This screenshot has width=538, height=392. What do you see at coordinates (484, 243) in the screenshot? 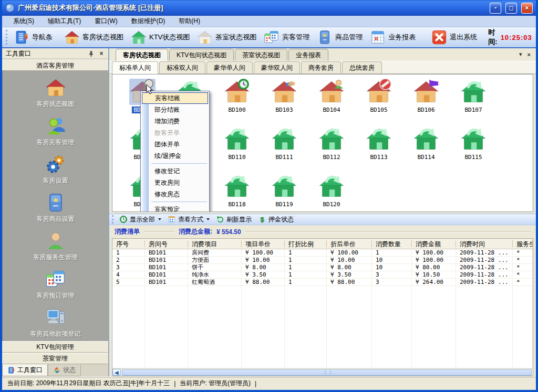
I see `column-header-8: 消费时间` at bounding box center [484, 243].